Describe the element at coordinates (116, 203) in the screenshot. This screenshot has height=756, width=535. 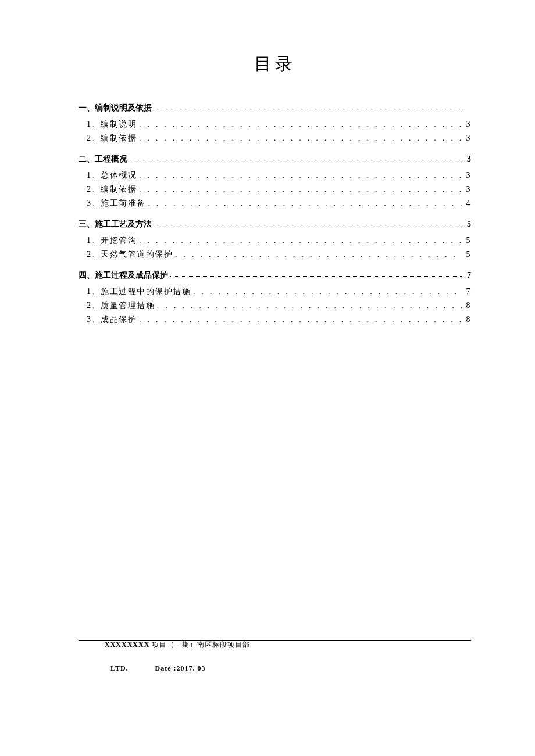
I see `toc-sub-label: 3、施工前准备` at that location.